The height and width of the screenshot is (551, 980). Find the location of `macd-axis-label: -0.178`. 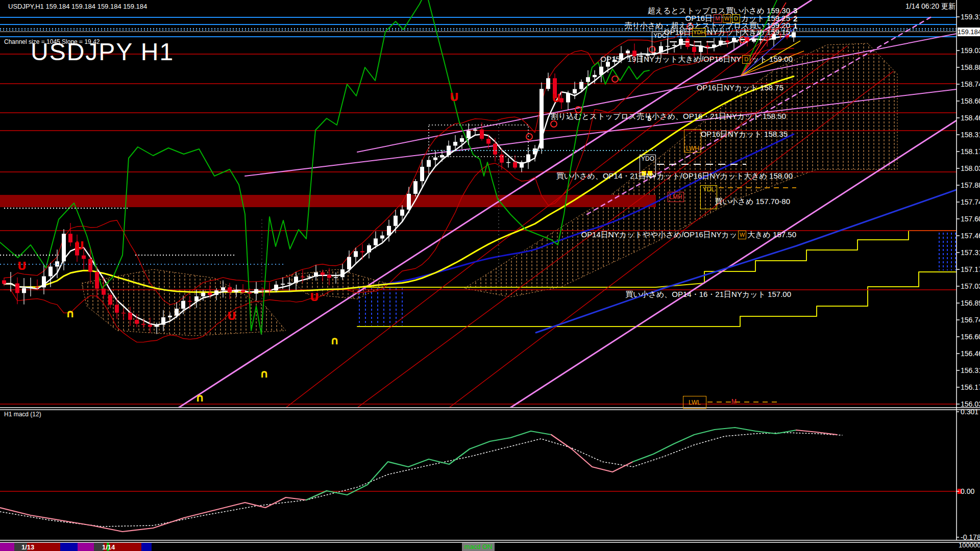

macd-axis-label: -0.178 is located at coordinates (970, 537).